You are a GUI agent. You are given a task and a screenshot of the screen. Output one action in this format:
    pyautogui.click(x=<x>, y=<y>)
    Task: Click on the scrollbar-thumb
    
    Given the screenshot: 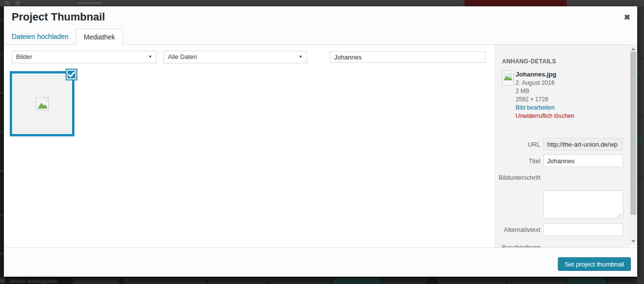 What is the action you would take?
    pyautogui.click(x=633, y=133)
    